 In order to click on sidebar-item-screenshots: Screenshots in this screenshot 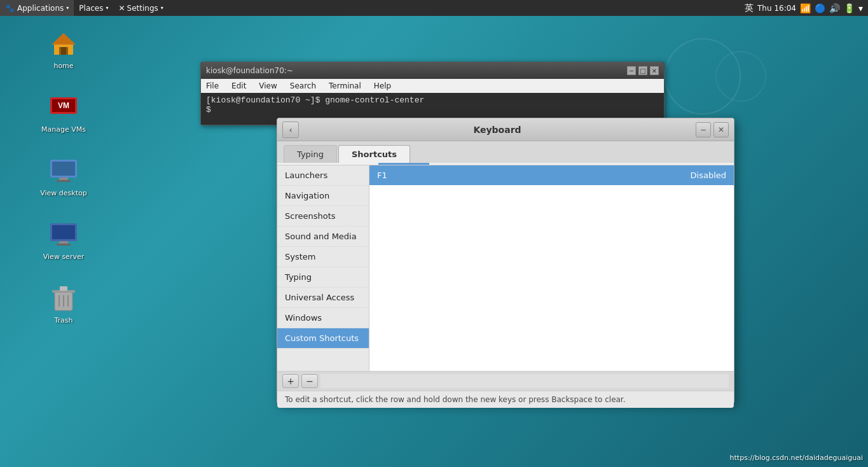, I will do `click(323, 216)`.